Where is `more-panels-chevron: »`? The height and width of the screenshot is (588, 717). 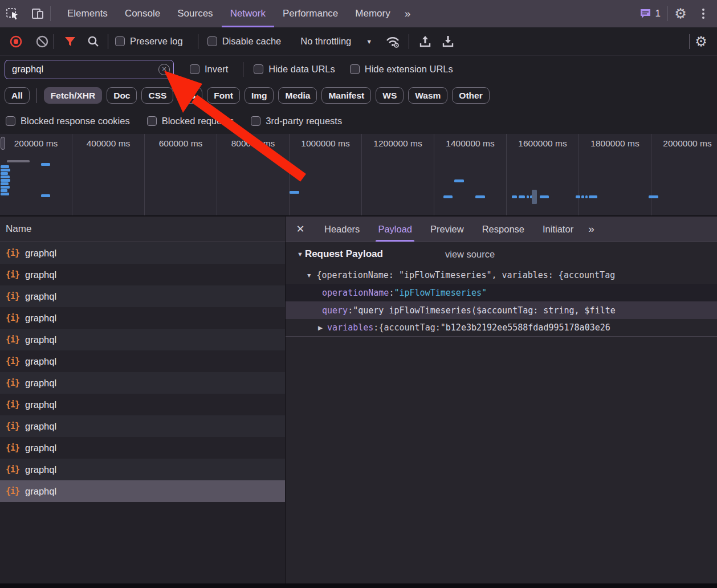 more-panels-chevron: » is located at coordinates (407, 14).